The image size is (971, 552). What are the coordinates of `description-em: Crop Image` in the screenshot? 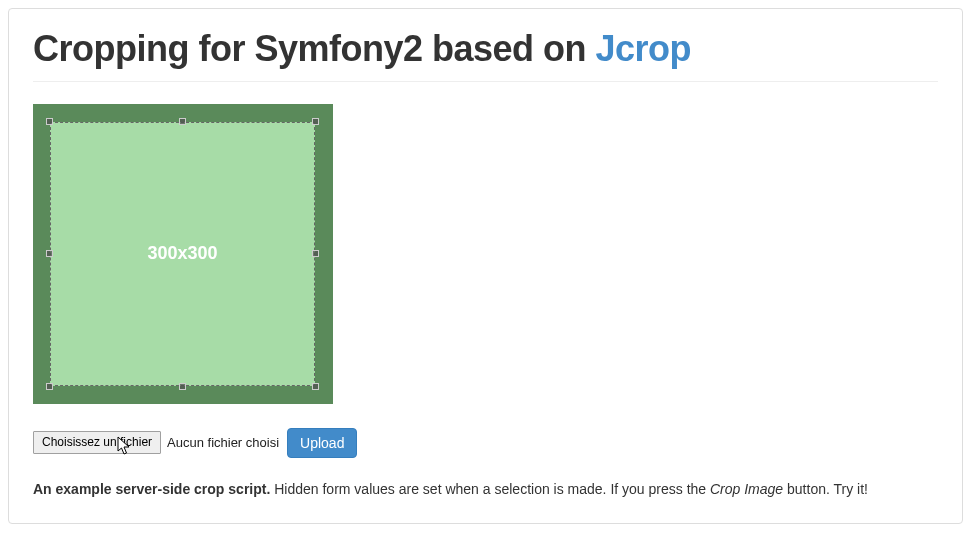 It's located at (746, 489).